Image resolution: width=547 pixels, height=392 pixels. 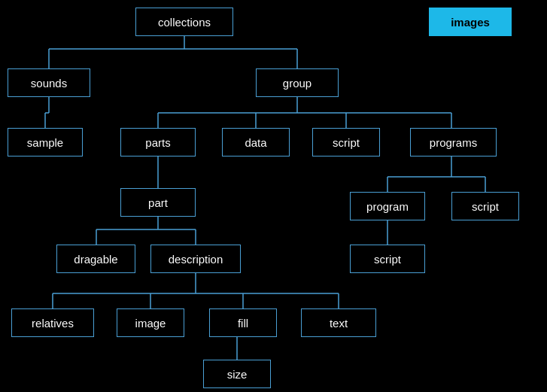 I want to click on node-script2: script, so click(x=485, y=206).